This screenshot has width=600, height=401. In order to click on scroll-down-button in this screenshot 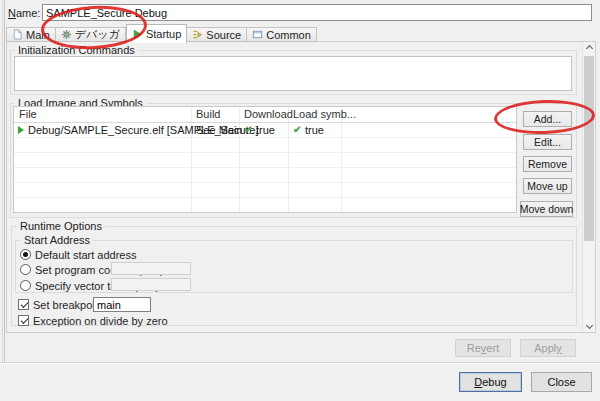, I will do `click(590, 326)`.